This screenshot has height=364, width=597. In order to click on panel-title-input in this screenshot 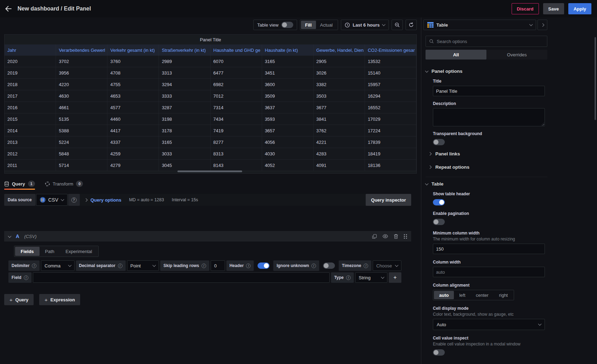, I will do `click(489, 91)`.